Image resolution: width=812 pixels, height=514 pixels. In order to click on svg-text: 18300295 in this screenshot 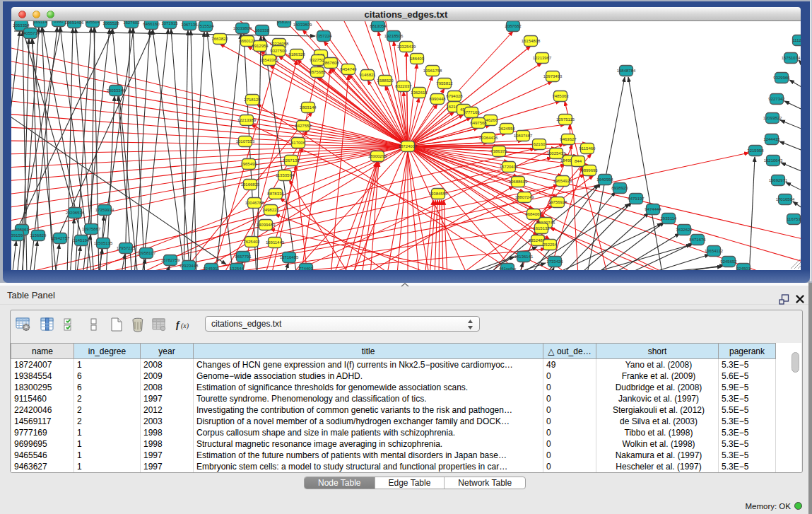, I will do `click(377, 156)`.